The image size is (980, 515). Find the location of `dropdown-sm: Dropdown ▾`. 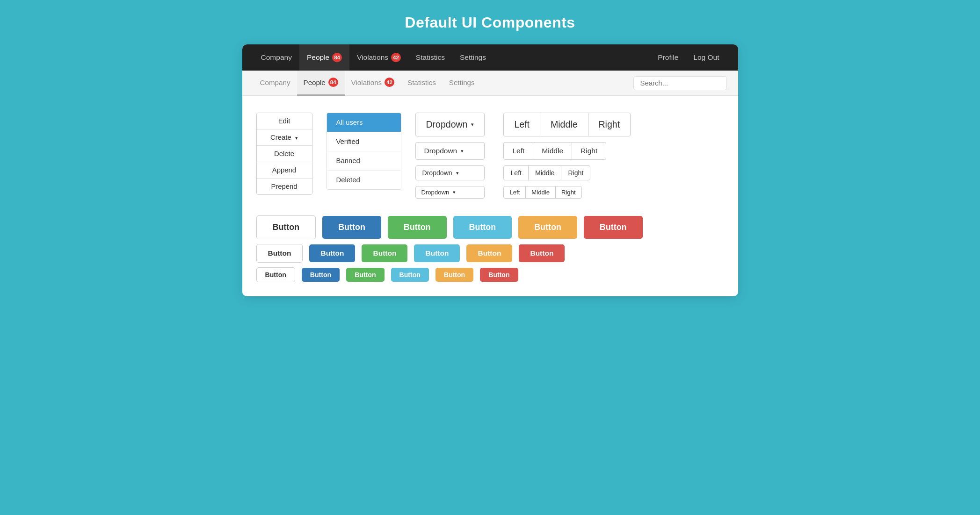

dropdown-sm: Dropdown ▾ is located at coordinates (450, 173).